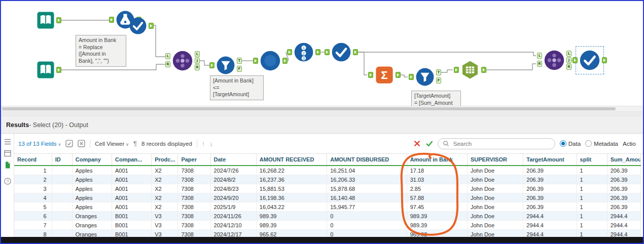 The height and width of the screenshot is (244, 644). Describe the element at coordinates (194, 160) in the screenshot. I see `column-header: Paper` at that location.